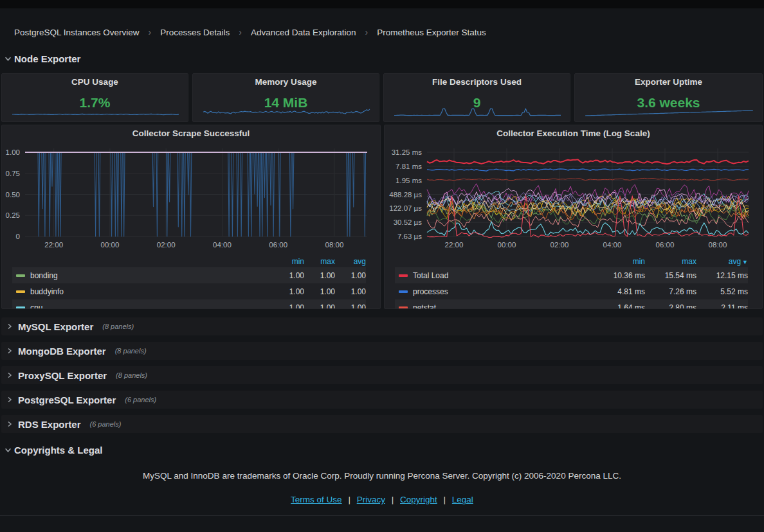  What do you see at coordinates (619, 292) in the screenshot?
I see `legend-min-value: 4.81 ms` at bounding box center [619, 292].